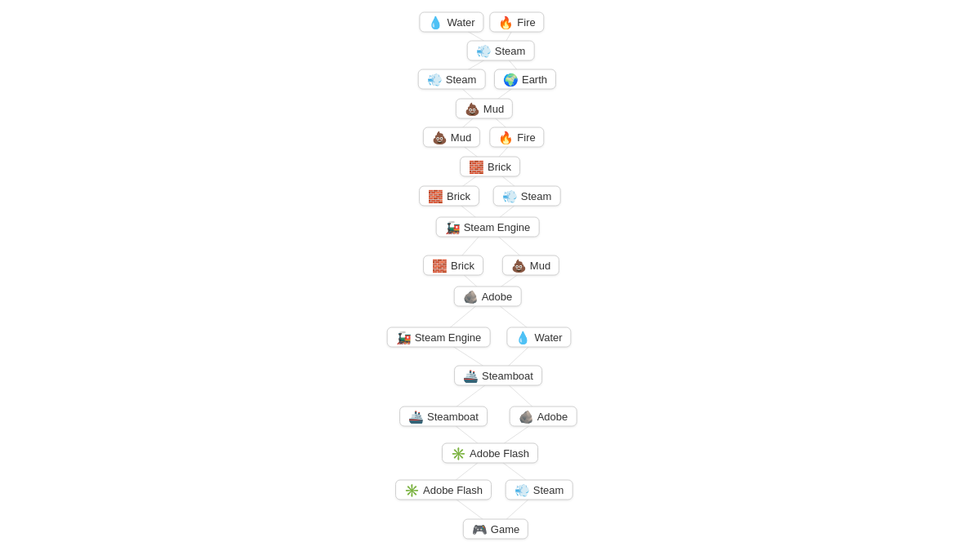  I want to click on node-brick2: 🧱Brick, so click(449, 196).